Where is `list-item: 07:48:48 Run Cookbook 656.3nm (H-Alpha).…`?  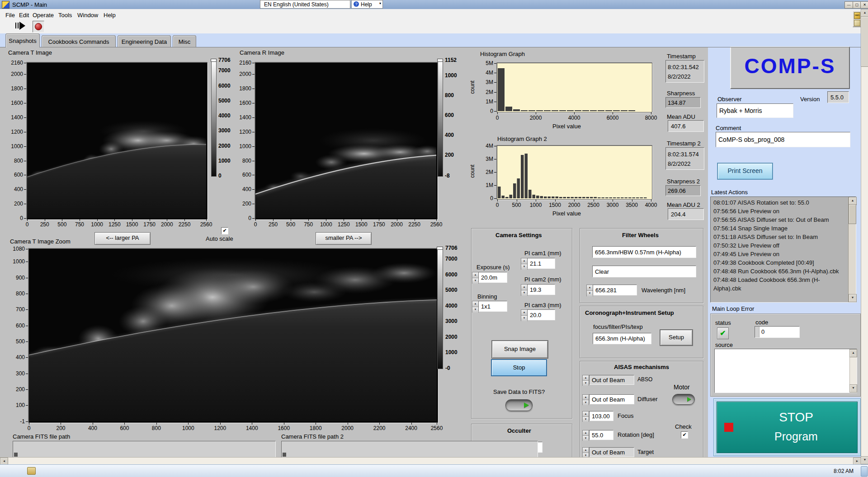 list-item: 07:48:48 Run Cookbook 656.3nm (H-Alpha).… is located at coordinates (776, 271).